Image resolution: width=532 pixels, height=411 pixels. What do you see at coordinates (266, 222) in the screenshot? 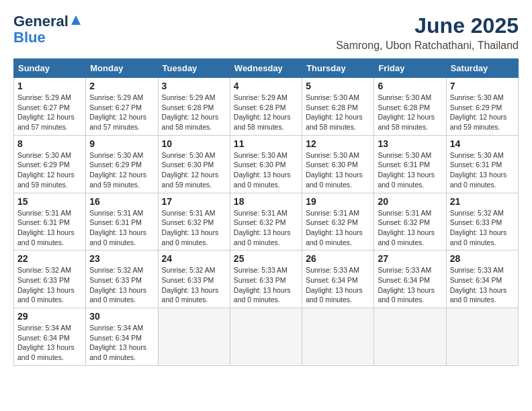
I see `calendar-cell-18: 18Sunrise: 5:31 AMSunset: 6:32 PMDayligh…` at bounding box center [266, 222].